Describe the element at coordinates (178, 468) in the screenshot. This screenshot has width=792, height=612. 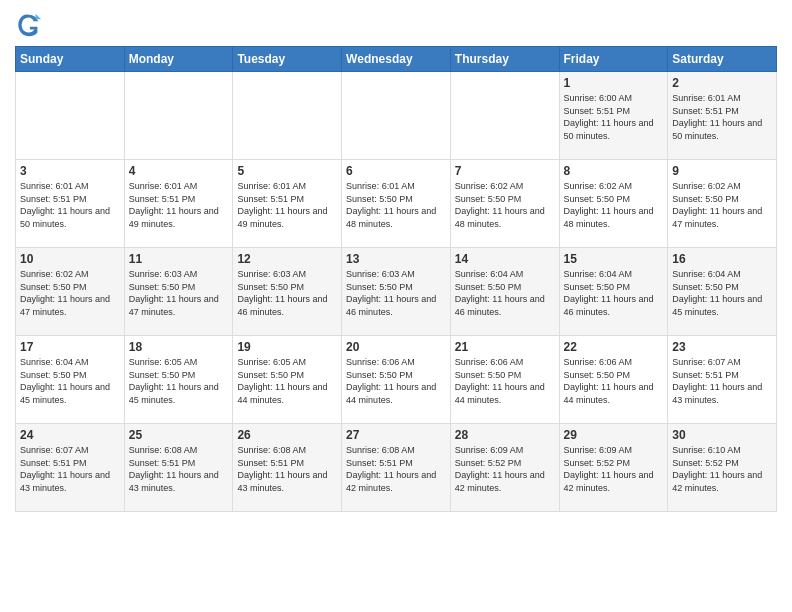
I see `calendar-cell: 25Sunrise: 6:08 AM Sunset: 5:51 PM Dayli…` at that location.